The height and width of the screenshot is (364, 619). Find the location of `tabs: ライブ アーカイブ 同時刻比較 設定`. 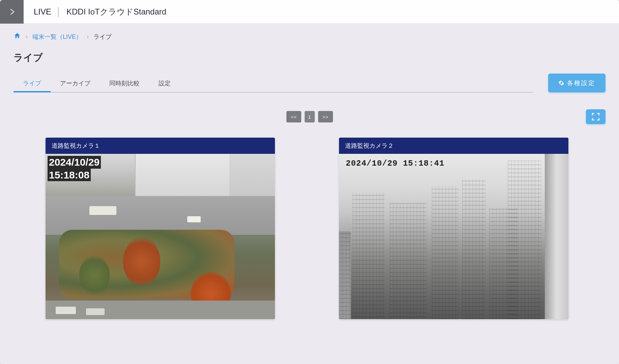

tabs: ライブ アーカイブ 同時刻比較 設定 is located at coordinates (273, 84).